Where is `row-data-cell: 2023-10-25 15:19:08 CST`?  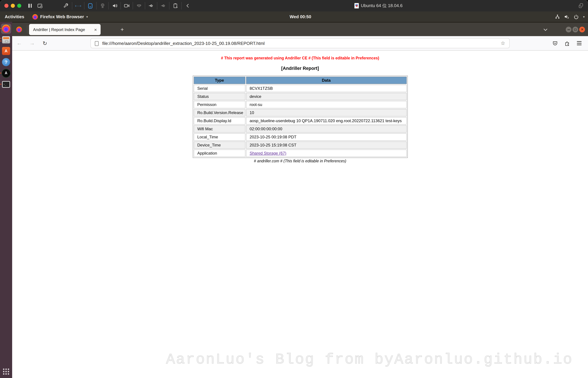 row-data-cell: 2023-10-25 15:19:08 CST is located at coordinates (326, 145).